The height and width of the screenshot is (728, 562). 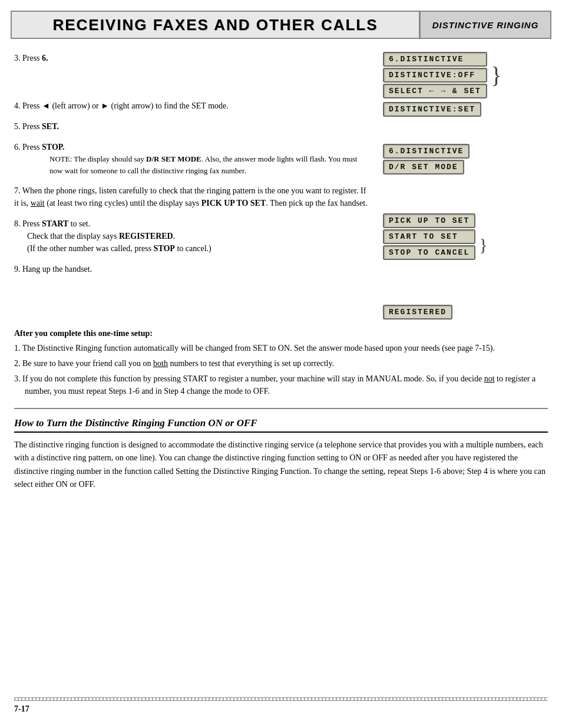 I want to click on header-main-title-area: RECEIVING FAXES AND OTHER CALLS, so click(x=216, y=25).